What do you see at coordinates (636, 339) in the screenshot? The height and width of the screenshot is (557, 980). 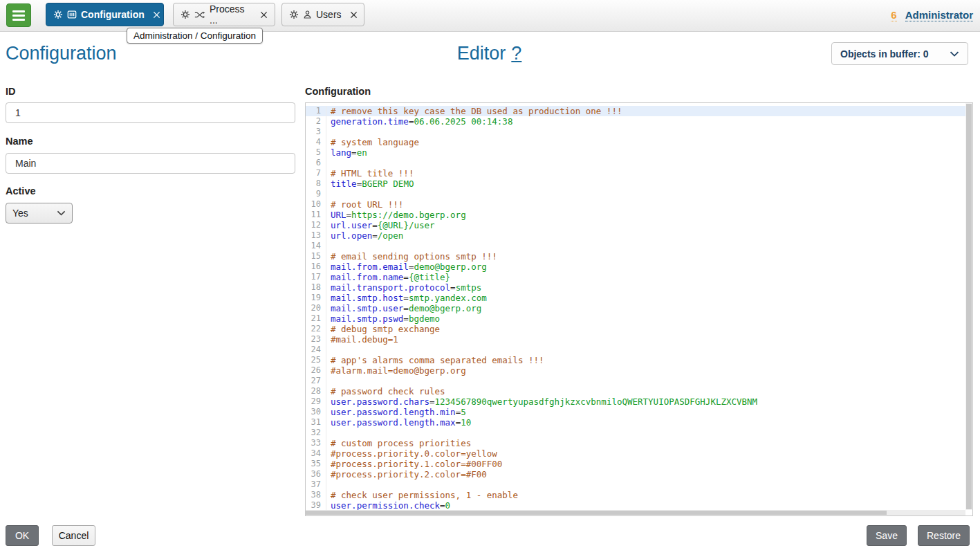 I see `code-line: 23#mail.debug=1` at bounding box center [636, 339].